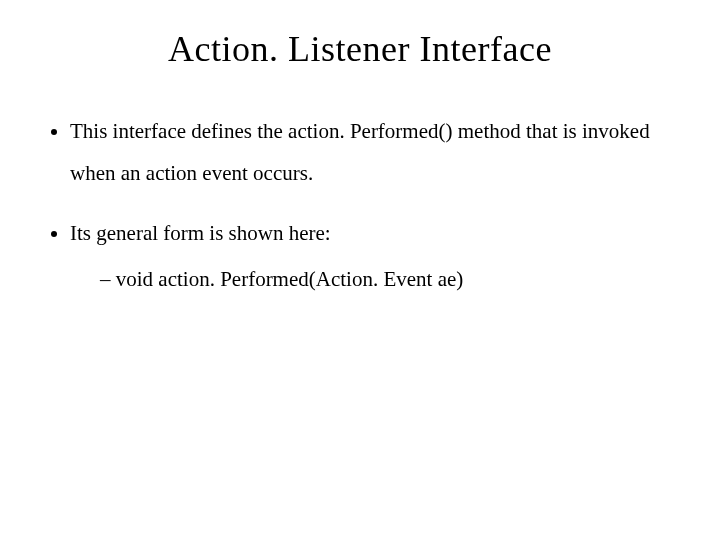 The height and width of the screenshot is (540, 720). Describe the element at coordinates (200, 233) in the screenshot. I see `bullet-item-2-text: Its general form is shown here:` at that location.